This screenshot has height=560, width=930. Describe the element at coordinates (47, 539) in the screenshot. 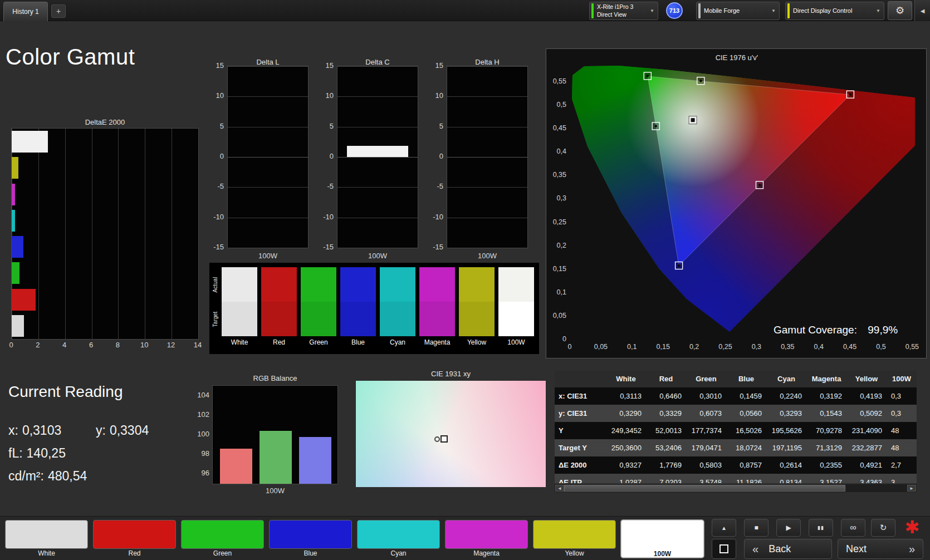

I see `pattern-button-white: White` at that location.